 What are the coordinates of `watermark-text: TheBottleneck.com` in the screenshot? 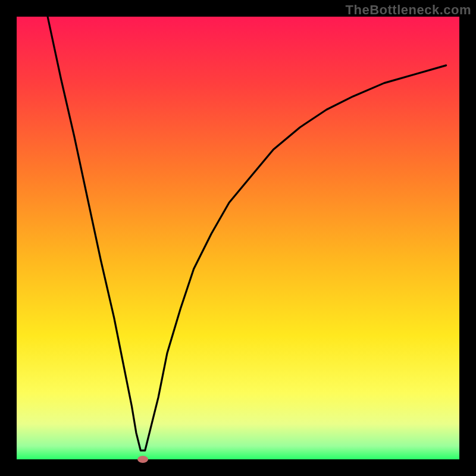 It's located at (408, 10).